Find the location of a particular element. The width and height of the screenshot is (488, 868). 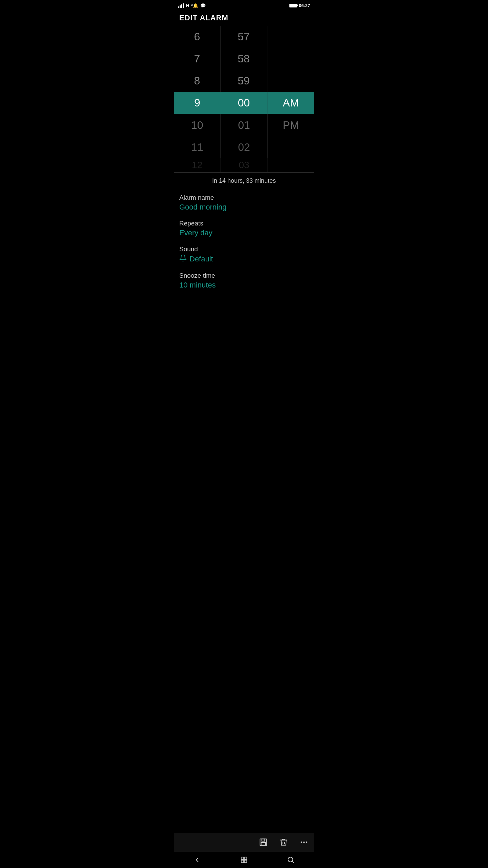

snooze-section: Snooze time 10 minutes is located at coordinates (244, 280).